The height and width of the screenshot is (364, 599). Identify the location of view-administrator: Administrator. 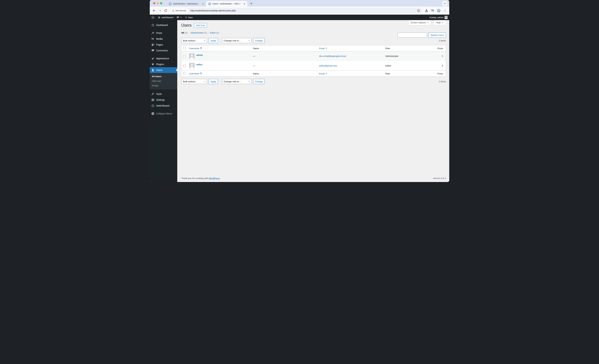
(197, 33).